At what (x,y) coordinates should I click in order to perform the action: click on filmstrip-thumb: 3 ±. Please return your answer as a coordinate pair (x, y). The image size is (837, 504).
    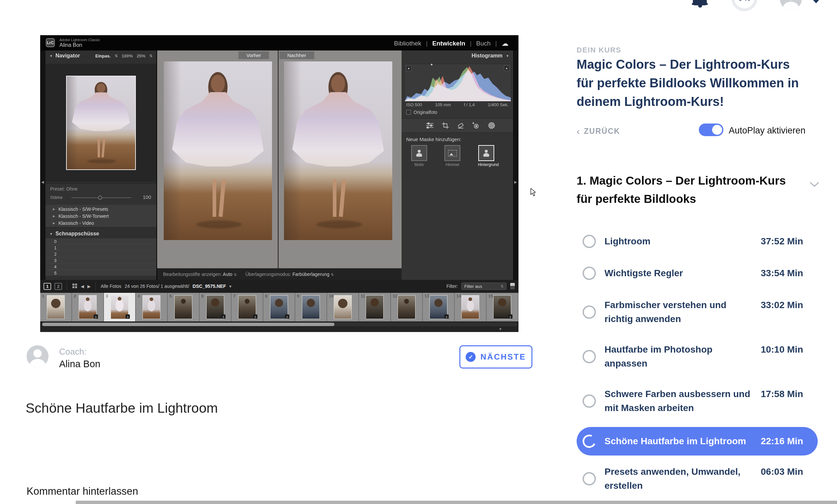
    Looking at the image, I should click on (120, 307).